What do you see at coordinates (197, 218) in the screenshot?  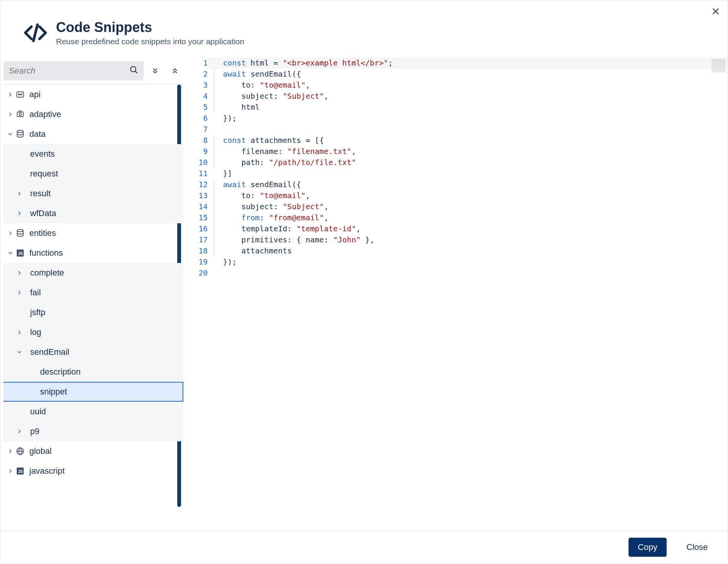 I see `line-number: 15` at bounding box center [197, 218].